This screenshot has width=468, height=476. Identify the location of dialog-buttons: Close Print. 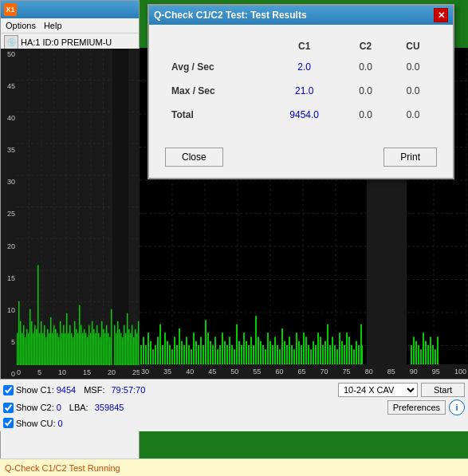
(301, 159).